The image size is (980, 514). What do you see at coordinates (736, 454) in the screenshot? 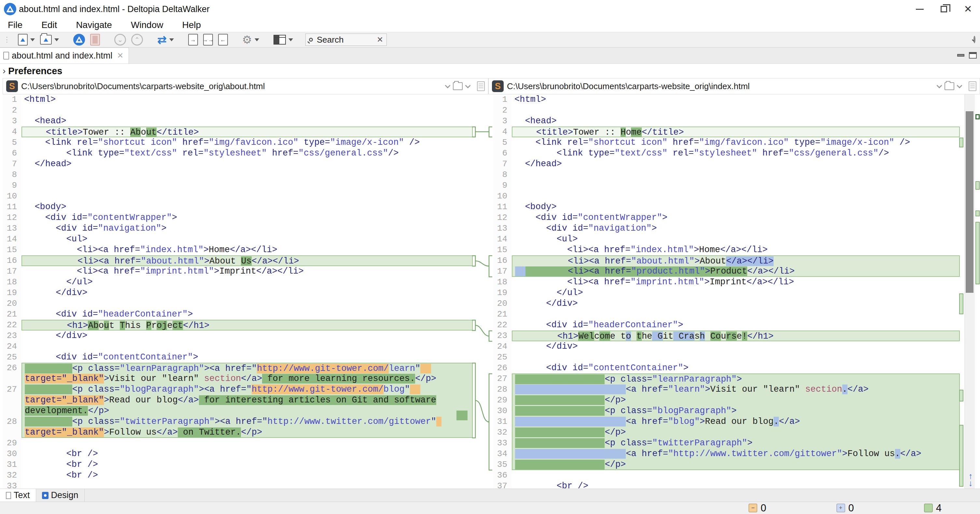
I see `code-line: <a href="http://www.twitter.com/gittower…` at bounding box center [736, 454].